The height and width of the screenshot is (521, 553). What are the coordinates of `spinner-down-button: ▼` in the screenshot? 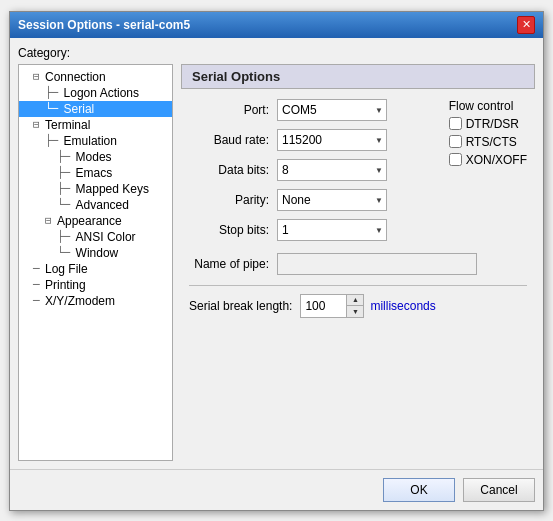 It's located at (355, 312).